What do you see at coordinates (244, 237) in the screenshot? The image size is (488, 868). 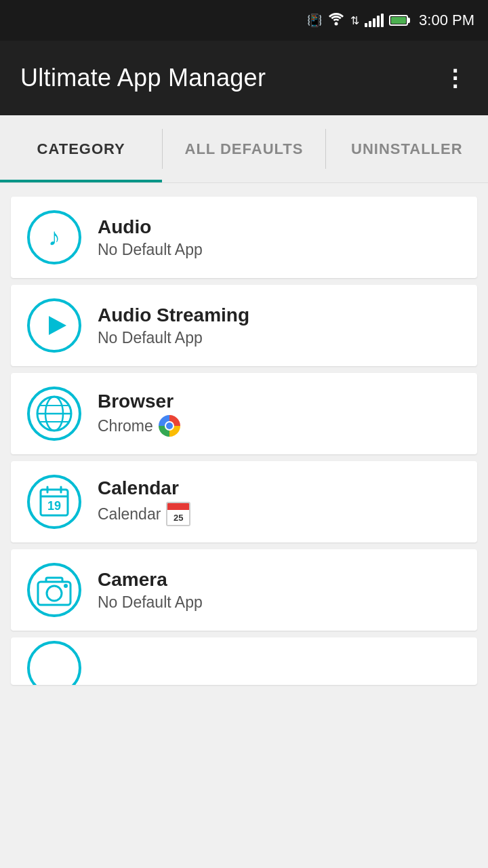 I see `list-item-audio: ♪ Audio No Default App` at bounding box center [244, 237].